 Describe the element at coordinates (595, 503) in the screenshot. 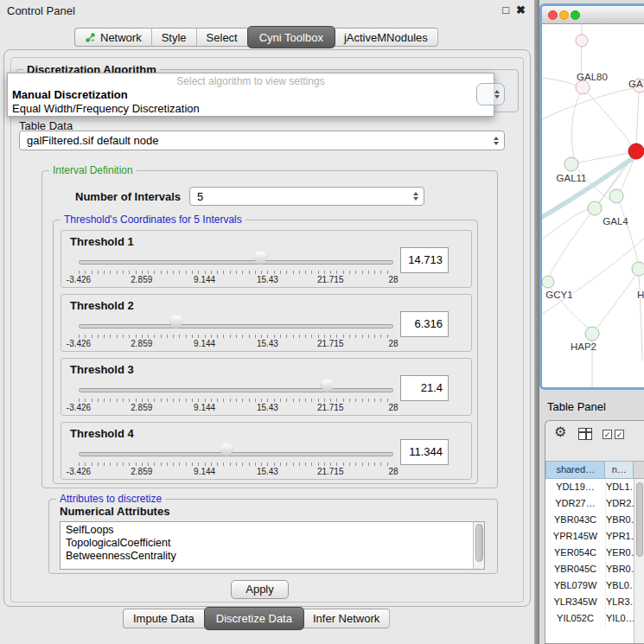

I see `table-row: YDR27…YDR2…` at that location.